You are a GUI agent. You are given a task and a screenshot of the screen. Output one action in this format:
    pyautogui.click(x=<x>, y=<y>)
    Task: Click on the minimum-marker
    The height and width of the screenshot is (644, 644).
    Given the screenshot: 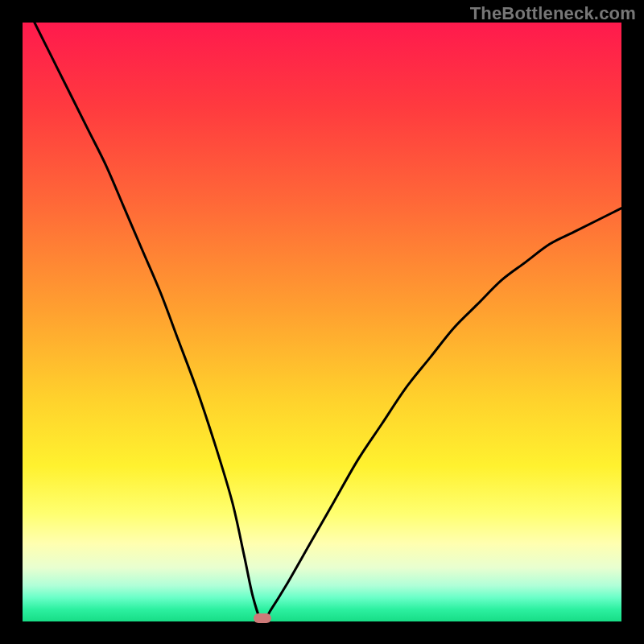 What is the action you would take?
    pyautogui.click(x=262, y=618)
    